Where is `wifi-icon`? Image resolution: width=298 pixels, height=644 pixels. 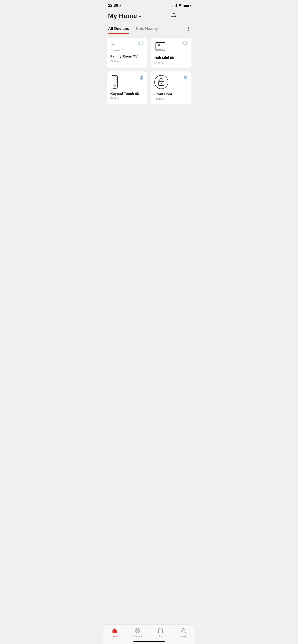 wifi-icon is located at coordinates (180, 6).